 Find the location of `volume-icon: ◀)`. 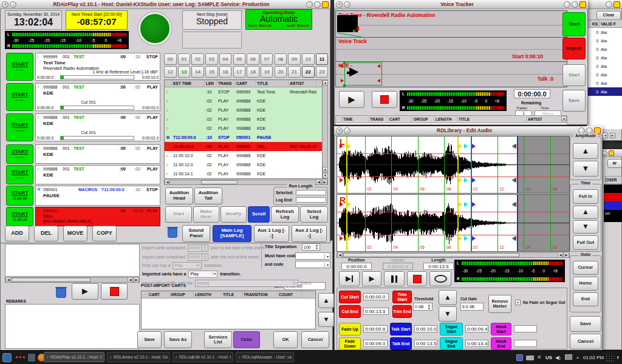

volume-icon: ◀) is located at coordinates (558, 358).